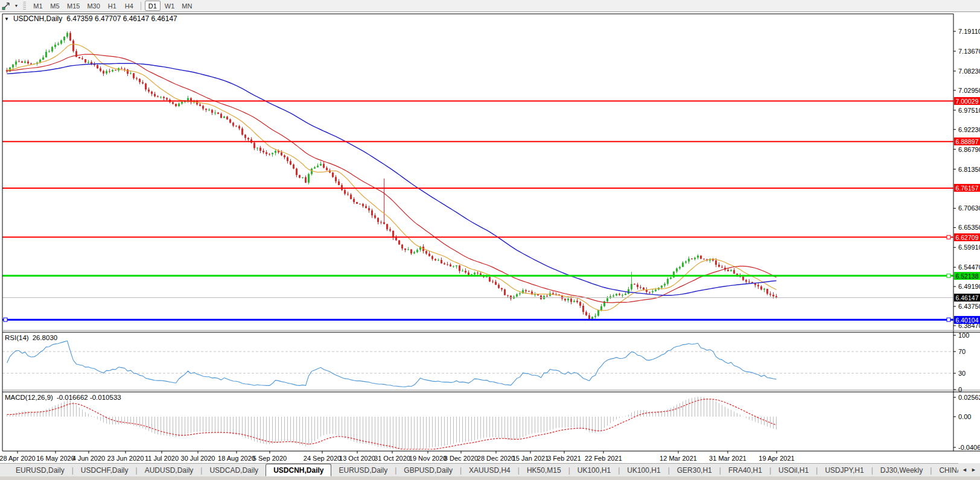 The height and width of the screenshot is (480, 980). Describe the element at coordinates (544, 470) in the screenshot. I see `chart-tab-hk50-m15: HK50,M15` at that location.